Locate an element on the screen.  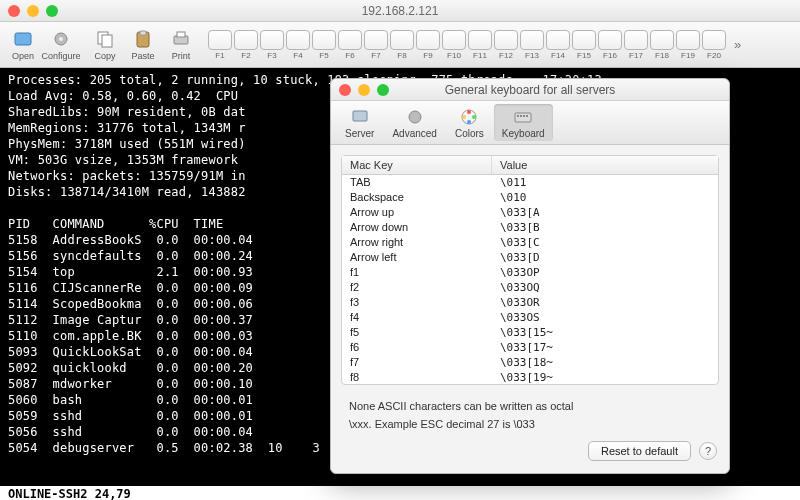
fkey-label: F6 is located at coordinates (350, 56).